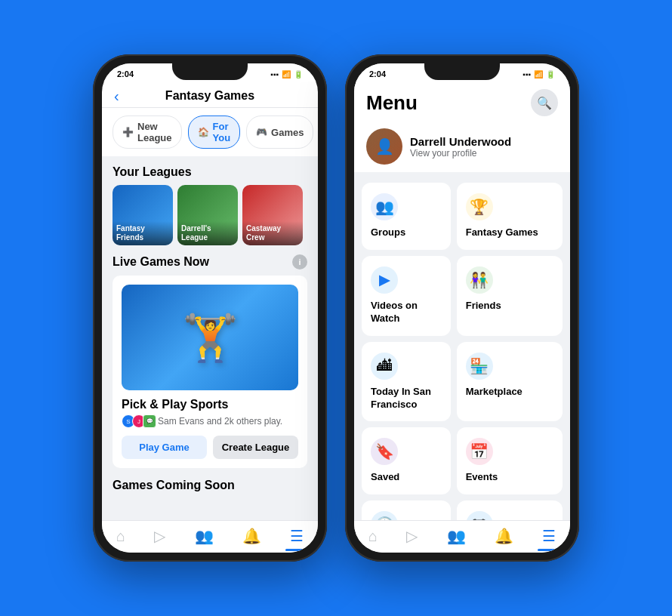 The height and width of the screenshot is (616, 672). Describe the element at coordinates (143, 215) in the screenshot. I see `league-card-fantasy-friends: Fantasy Friends` at that location.